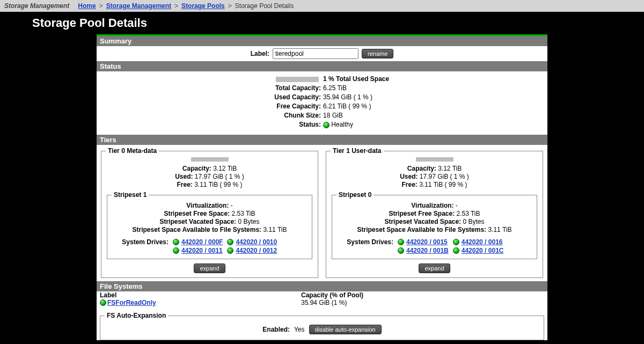 The image size is (644, 344). What do you see at coordinates (500, 230) in the screenshot?
I see `stripeset-0-avail: 3.11 TiB` at bounding box center [500, 230].